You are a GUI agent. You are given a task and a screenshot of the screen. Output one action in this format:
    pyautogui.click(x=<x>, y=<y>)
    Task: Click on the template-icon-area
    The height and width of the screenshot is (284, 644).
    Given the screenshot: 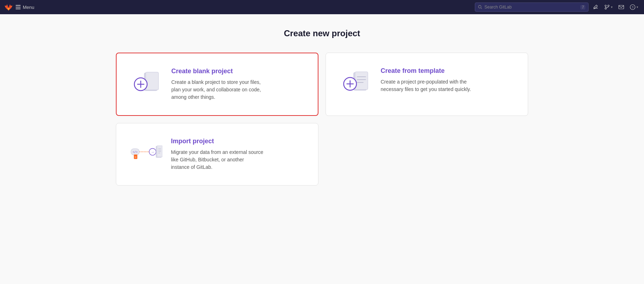 What is the action you would take?
    pyautogui.click(x=356, y=83)
    